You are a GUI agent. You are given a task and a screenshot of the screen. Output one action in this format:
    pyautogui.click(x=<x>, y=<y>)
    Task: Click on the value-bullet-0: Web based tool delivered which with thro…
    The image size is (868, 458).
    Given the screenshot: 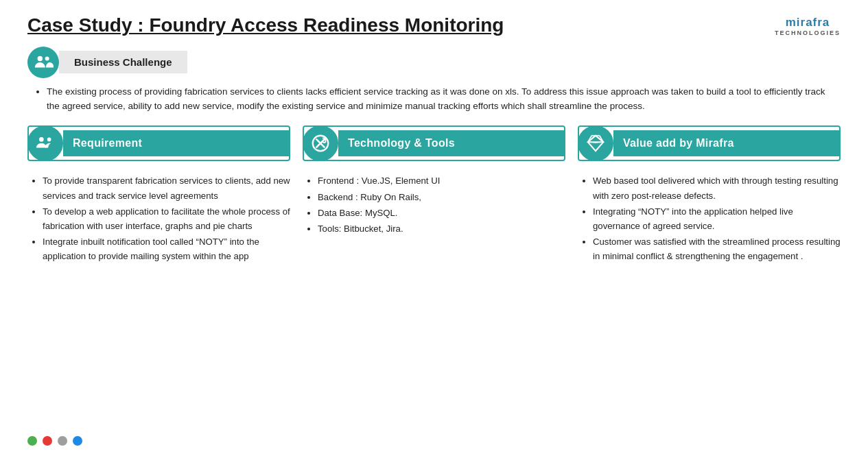 What is the action you would take?
    pyautogui.click(x=716, y=188)
    